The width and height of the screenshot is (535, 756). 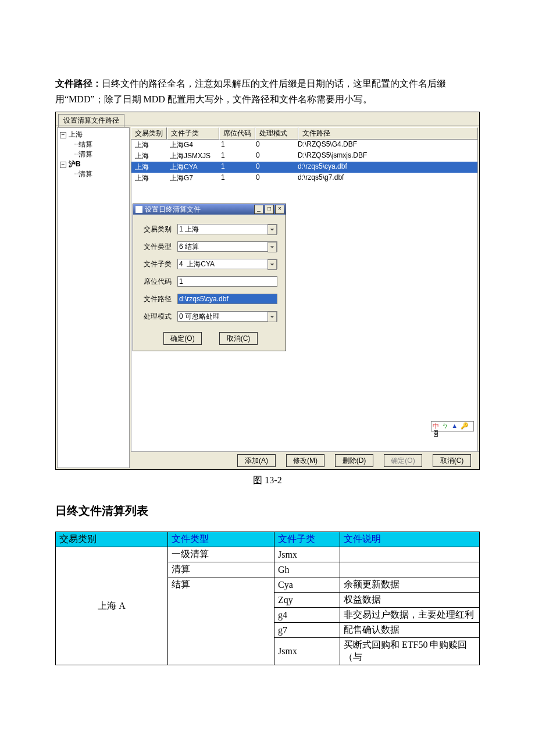 I want to click on dialog-titlebar: 设置日终清算文件 _ □ ×, so click(x=209, y=209).